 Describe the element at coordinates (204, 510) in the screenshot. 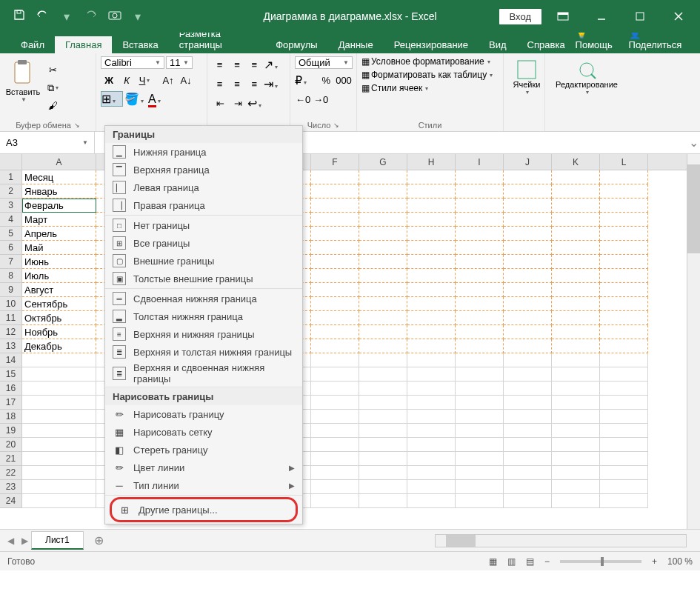

I see `more-borders-item: ⊞Другие границы...` at that location.